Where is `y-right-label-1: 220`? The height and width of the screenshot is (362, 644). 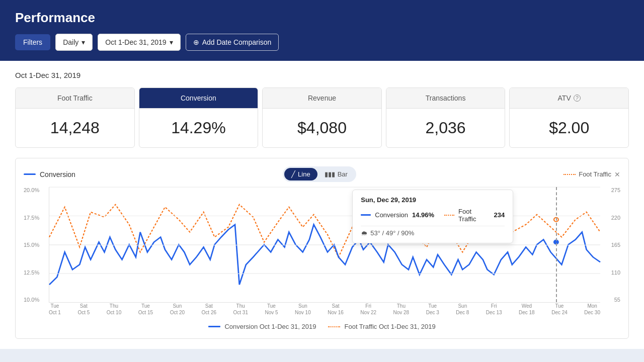 y-right-label-1: 220 is located at coordinates (616, 218).